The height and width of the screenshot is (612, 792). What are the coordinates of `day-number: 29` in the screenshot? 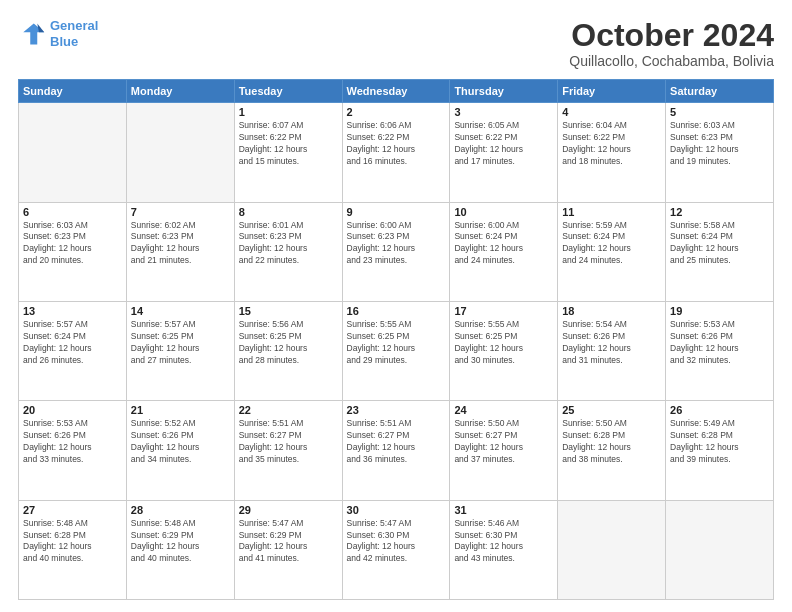 It's located at (288, 510).